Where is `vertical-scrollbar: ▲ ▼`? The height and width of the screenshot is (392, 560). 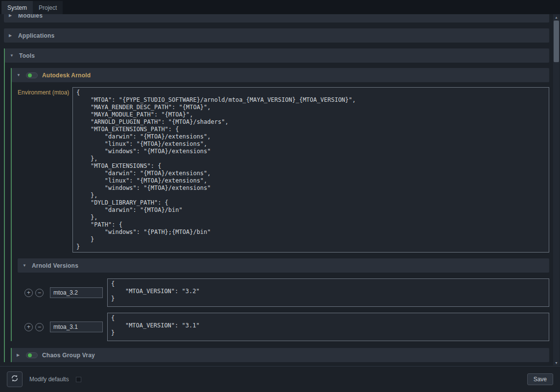 vertical-scrollbar: ▲ ▼ is located at coordinates (556, 190).